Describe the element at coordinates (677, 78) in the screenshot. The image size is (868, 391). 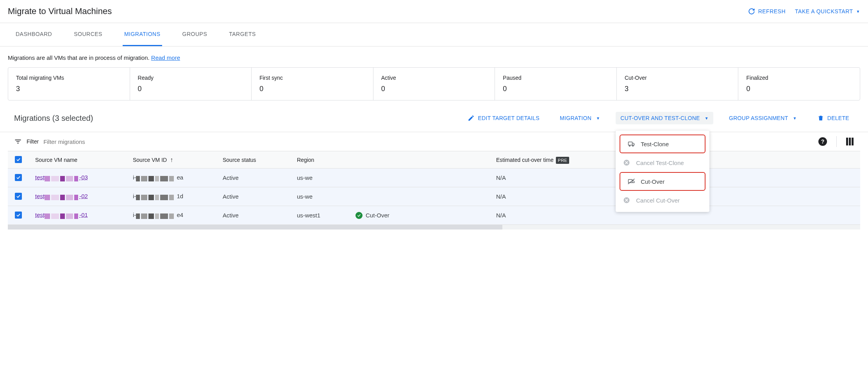
I see `stat-label: Cut-Over` at that location.